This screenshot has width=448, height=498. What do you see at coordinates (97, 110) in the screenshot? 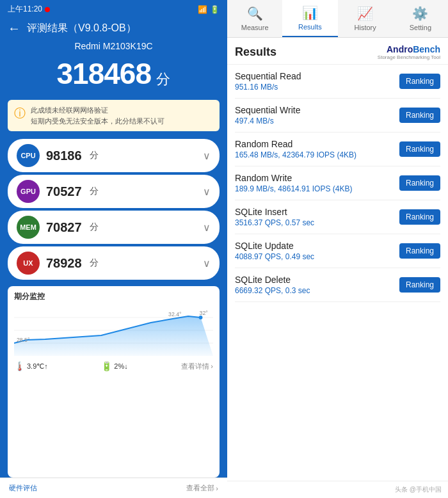
I see `warning-line1: 此成绩未经联网网络验证` at bounding box center [97, 110].